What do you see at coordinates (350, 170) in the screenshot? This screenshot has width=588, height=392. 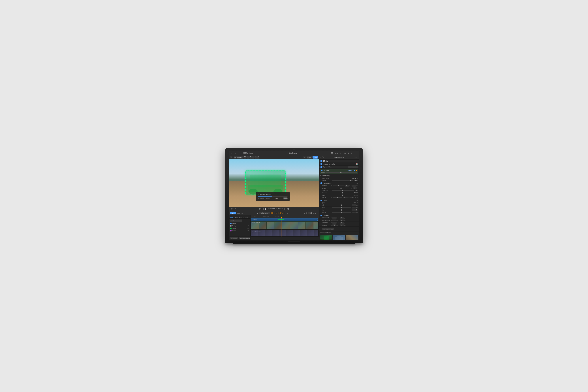 I see `add-mask-button: Add` at bounding box center [350, 170].